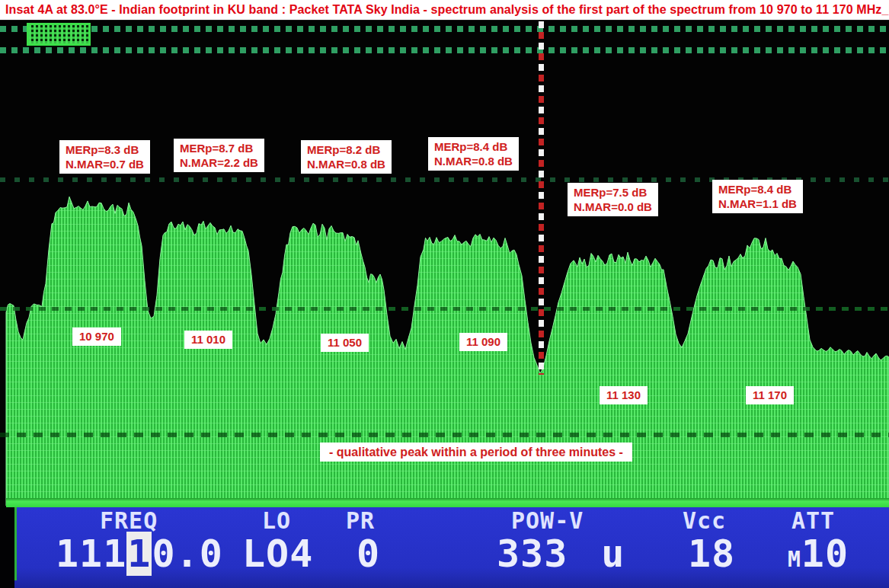  What do you see at coordinates (818, 557) in the screenshot?
I see `att-value: M10` at bounding box center [818, 557].